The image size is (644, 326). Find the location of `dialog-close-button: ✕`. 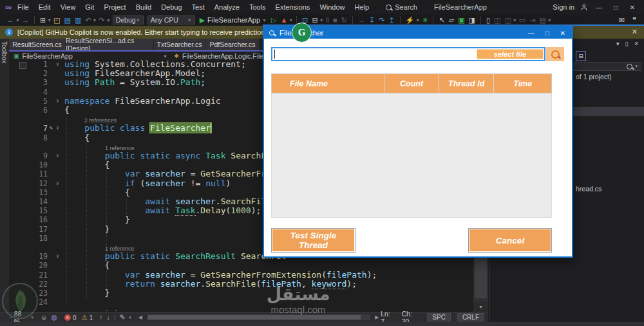

dialog-close-button: ✕ is located at coordinates (563, 34).